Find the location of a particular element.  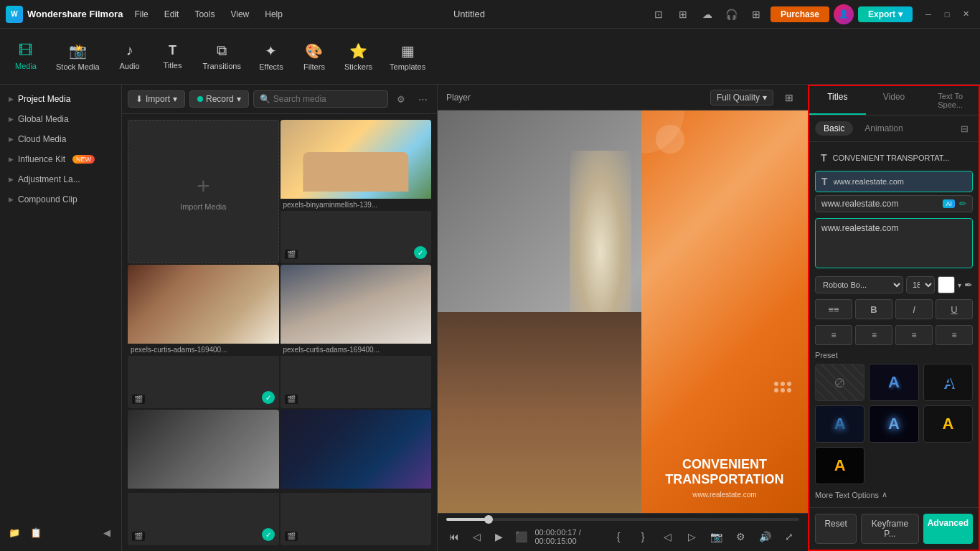

minimize-button: ─ is located at coordinates (928, 14).